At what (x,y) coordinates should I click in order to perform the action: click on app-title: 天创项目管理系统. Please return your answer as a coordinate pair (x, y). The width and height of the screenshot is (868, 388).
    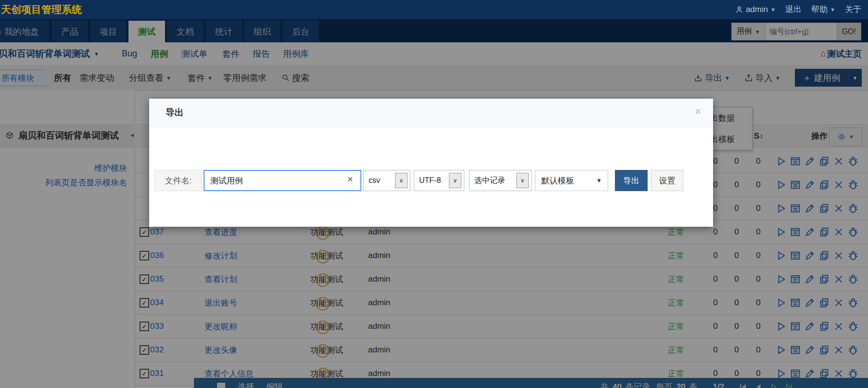
    Looking at the image, I should click on (41, 10).